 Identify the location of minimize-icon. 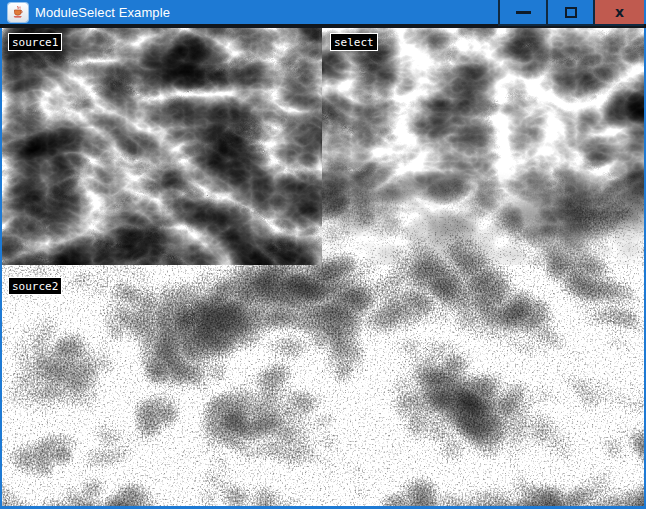
(524, 12).